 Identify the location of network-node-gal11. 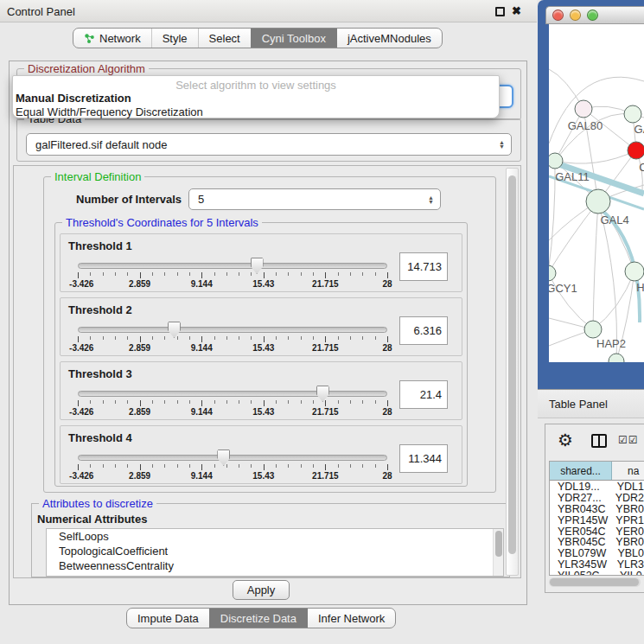
(556, 161).